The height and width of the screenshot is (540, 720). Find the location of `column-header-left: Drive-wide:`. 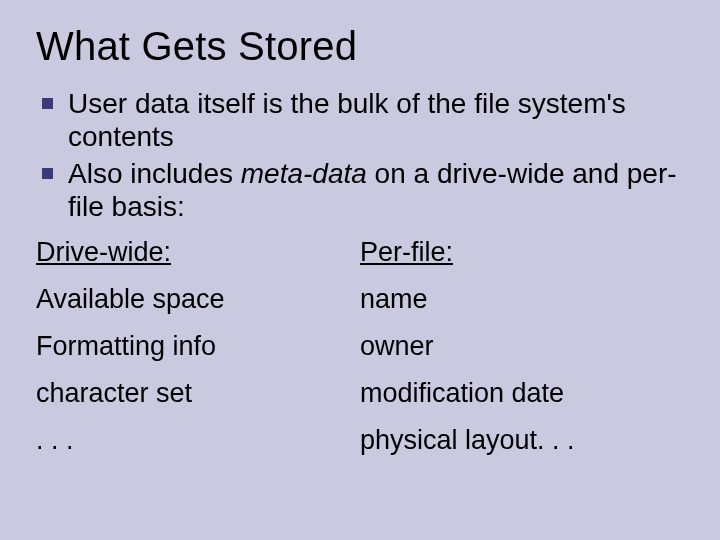

column-header-left: Drive-wide: is located at coordinates (198, 252).